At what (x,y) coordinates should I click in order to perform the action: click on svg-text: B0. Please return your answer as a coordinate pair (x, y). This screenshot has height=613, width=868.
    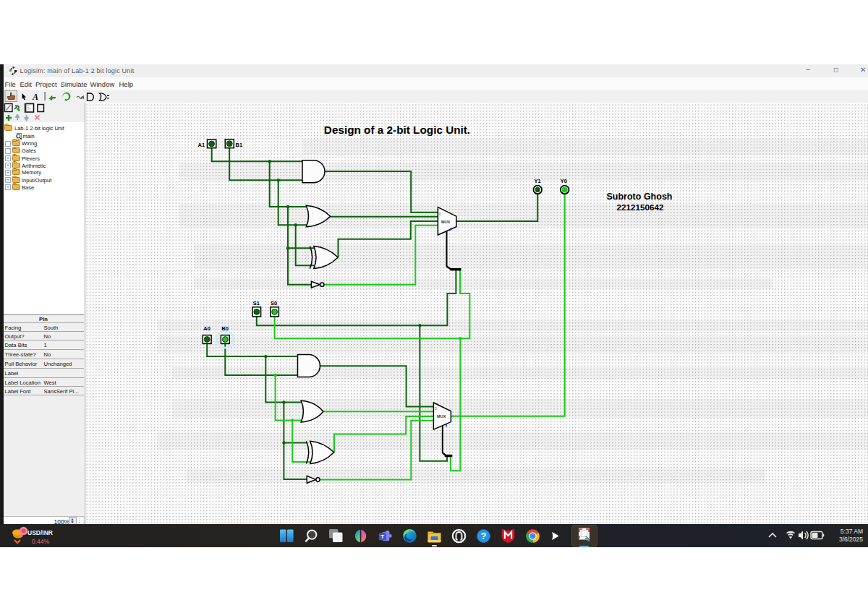
    Looking at the image, I should click on (225, 328).